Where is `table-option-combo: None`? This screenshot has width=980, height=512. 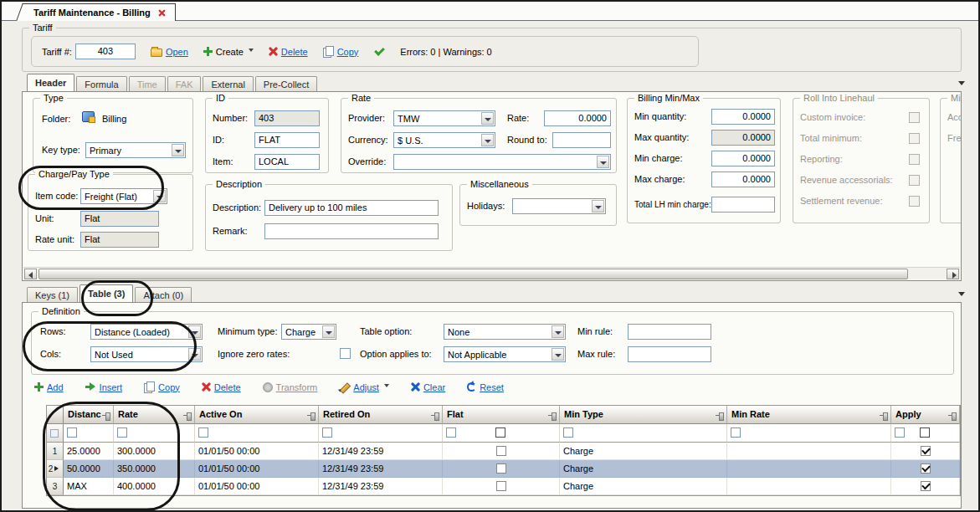 table-option-combo: None is located at coordinates (505, 331).